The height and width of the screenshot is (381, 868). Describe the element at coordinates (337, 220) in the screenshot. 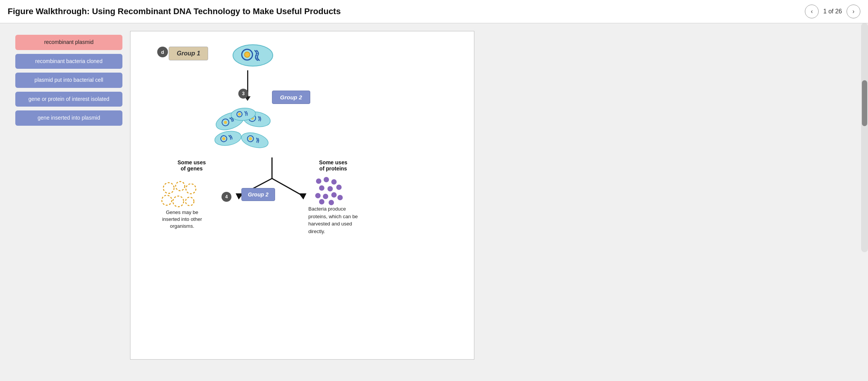

I see `bacteria-caption: Bacteria produce proteins, which can be …` at that location.